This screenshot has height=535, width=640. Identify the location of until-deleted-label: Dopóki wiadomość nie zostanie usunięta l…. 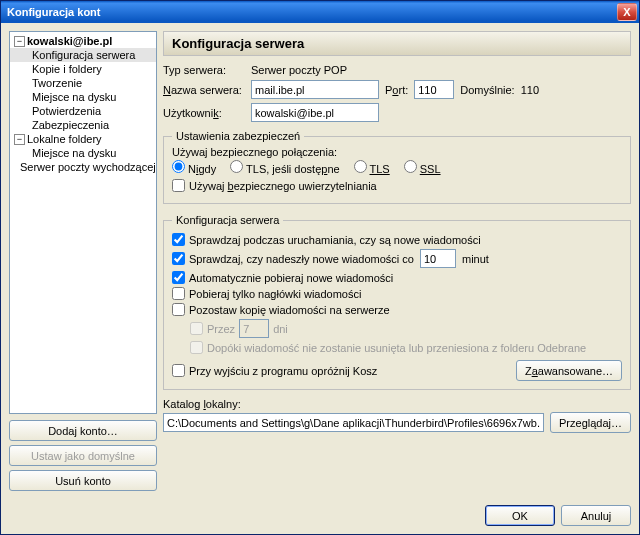
(396, 348).